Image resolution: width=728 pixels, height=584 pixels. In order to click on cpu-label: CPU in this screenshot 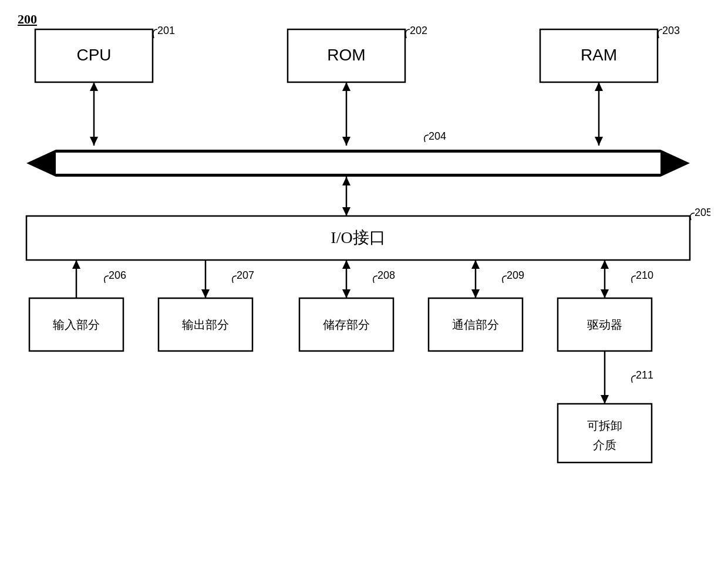, I will do `click(94, 55)`.